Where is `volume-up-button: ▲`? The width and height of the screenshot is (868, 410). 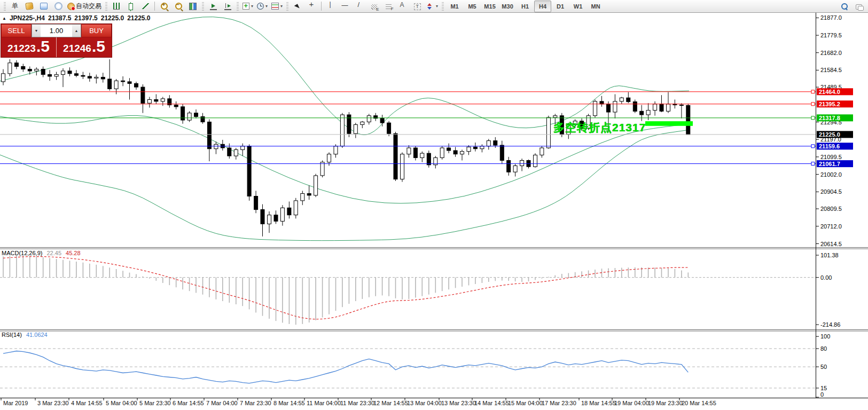
volume-up-button: ▲ is located at coordinates (76, 31).